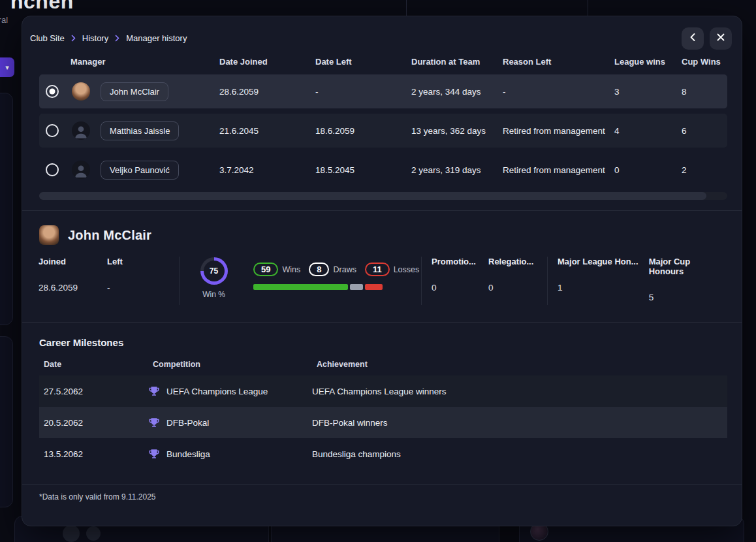  What do you see at coordinates (460, 287) in the screenshot?
I see `promotions-value: 0` at bounding box center [460, 287].